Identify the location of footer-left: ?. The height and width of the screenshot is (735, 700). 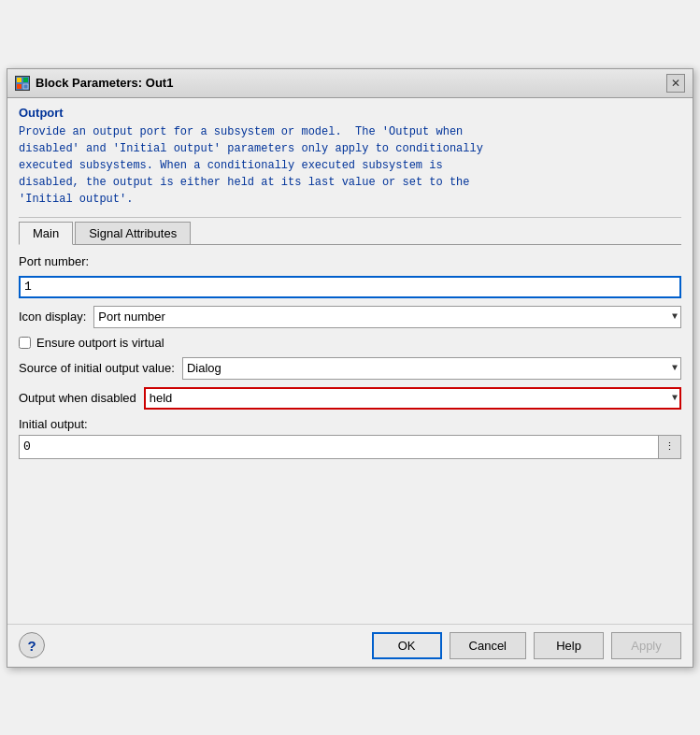
(32, 645).